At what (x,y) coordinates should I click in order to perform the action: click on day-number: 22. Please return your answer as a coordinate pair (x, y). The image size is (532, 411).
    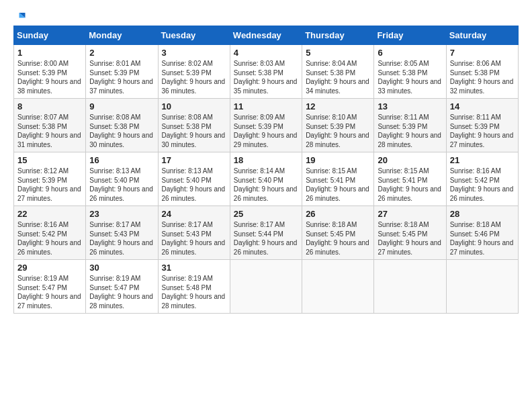
    Looking at the image, I should click on (50, 214).